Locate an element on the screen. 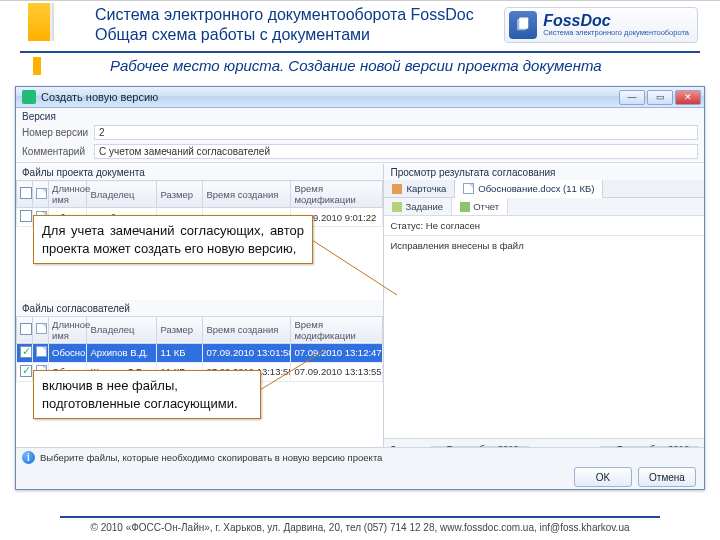 This screenshot has height=540, width=720. status-line: Статус: Не согласен is located at coordinates (544, 226).